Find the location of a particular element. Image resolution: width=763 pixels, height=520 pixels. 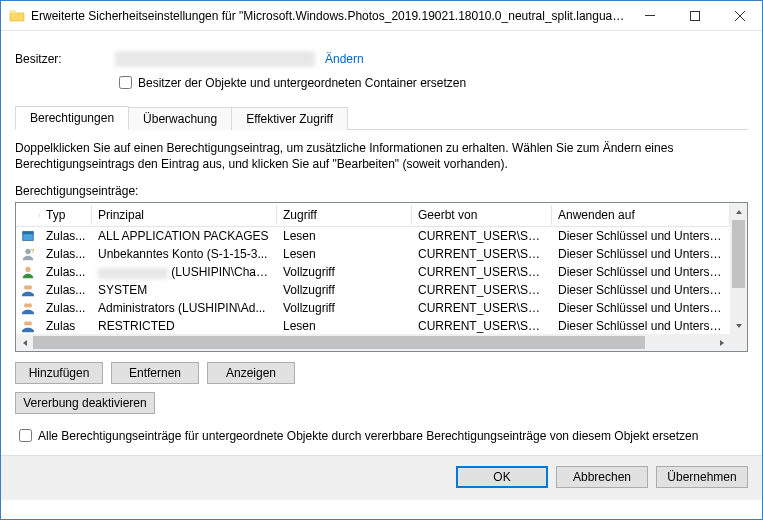

apply-button: Übernehmen is located at coordinates (702, 477).